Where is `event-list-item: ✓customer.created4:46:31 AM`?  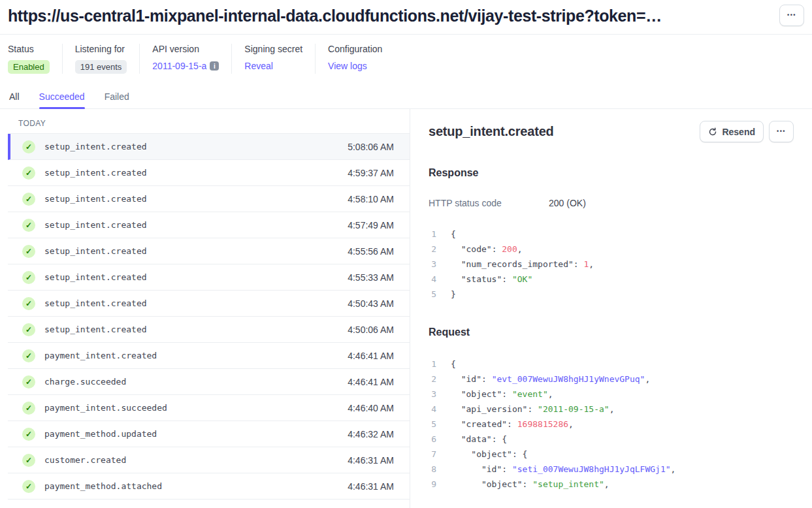
event-list-item: ✓customer.created4:46:31 AM is located at coordinates (209, 460).